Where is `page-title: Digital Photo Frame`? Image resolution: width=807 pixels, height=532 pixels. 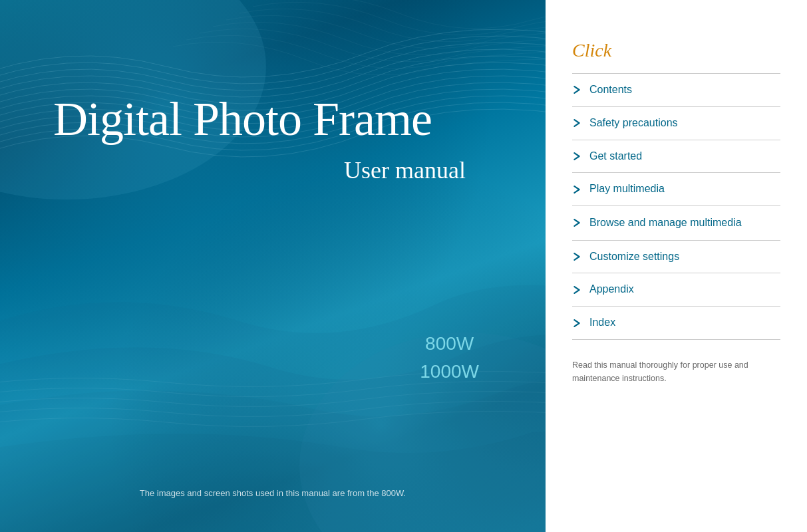 page-title: Digital Photo Frame is located at coordinates (279, 120).